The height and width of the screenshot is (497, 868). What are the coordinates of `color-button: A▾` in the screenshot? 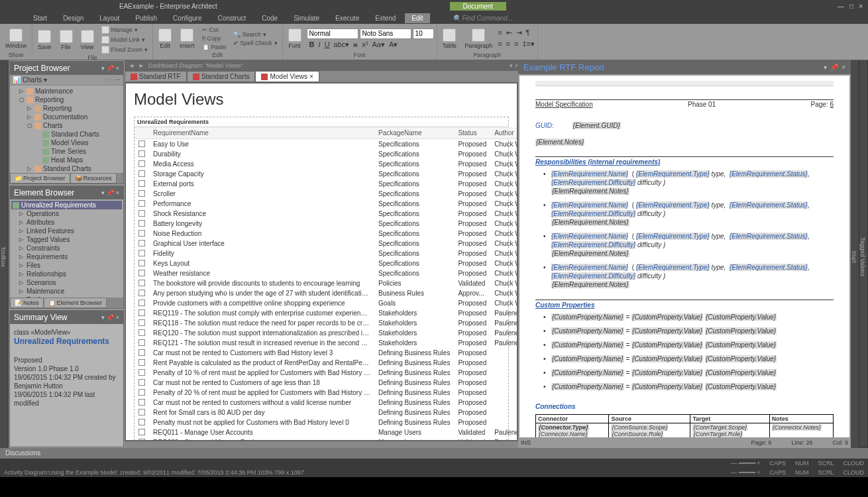 It's located at (394, 45).